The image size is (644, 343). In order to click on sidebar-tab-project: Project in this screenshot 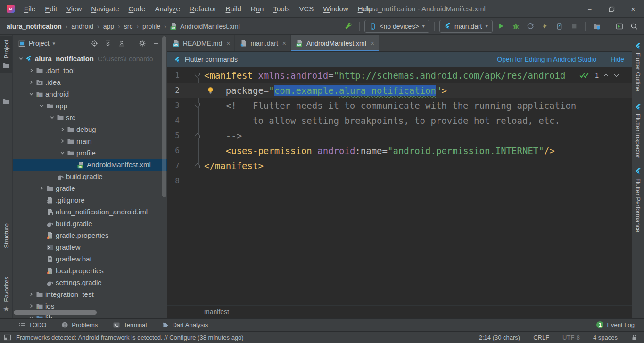, I will do `click(6, 55)`.